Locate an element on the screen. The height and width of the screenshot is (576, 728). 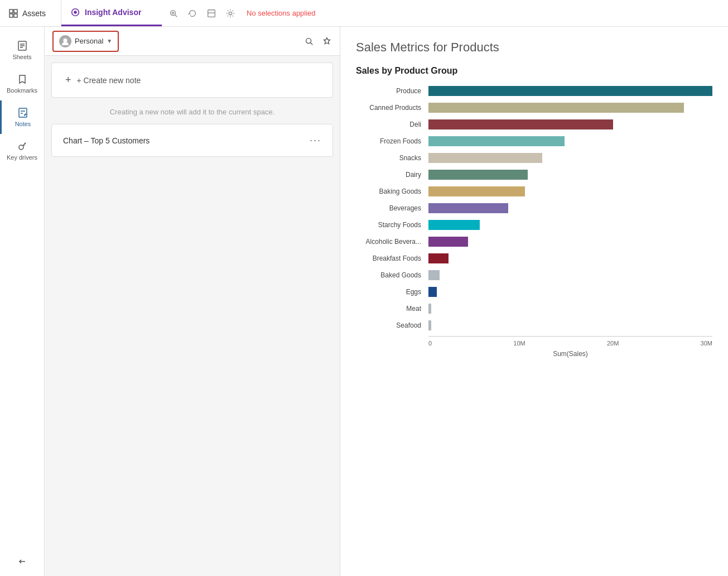
layout-icon1 is located at coordinates (211, 13).